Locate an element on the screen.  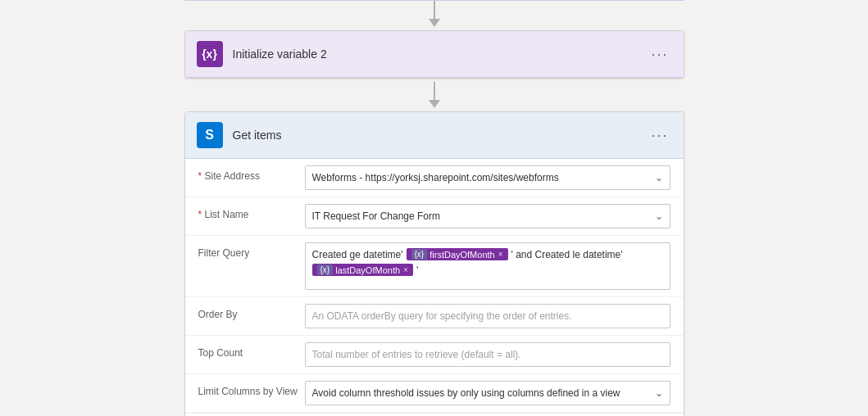
filter-query-row: Filter Query Created ge datetime' {x} fi… is located at coordinates (434, 267).